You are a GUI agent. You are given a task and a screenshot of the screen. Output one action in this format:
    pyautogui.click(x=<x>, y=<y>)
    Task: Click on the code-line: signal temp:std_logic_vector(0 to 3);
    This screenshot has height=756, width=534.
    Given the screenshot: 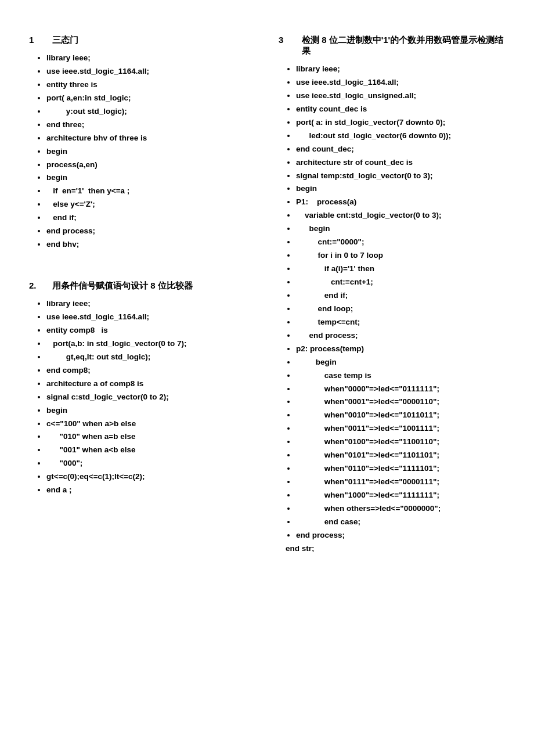 What is the action you would take?
    pyautogui.click(x=400, y=177)
    